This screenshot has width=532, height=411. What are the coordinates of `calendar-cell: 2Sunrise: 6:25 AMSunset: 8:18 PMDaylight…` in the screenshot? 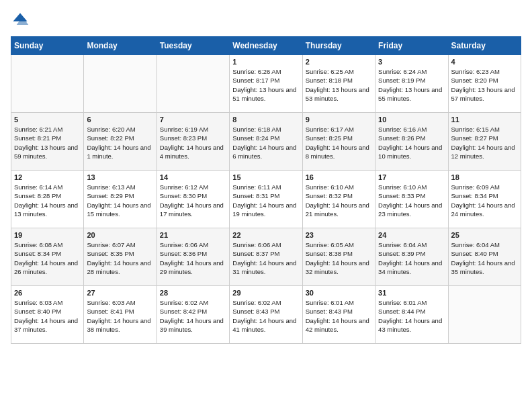 It's located at (339, 84).